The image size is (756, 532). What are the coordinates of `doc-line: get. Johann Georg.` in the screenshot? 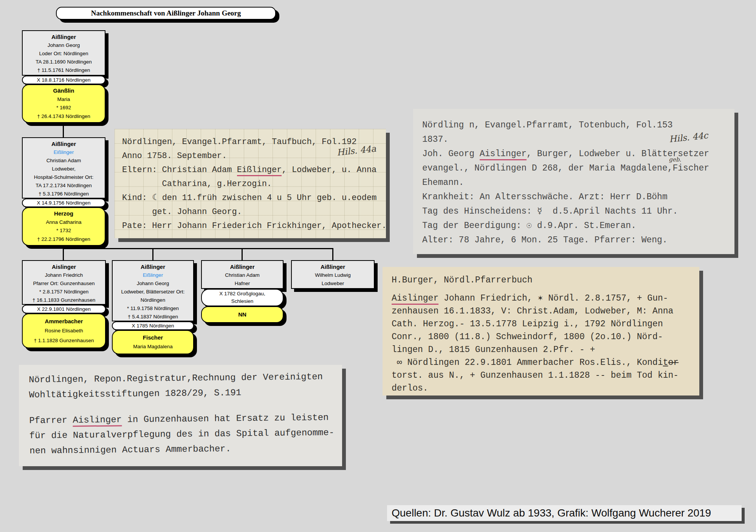 It's located at (250, 212).